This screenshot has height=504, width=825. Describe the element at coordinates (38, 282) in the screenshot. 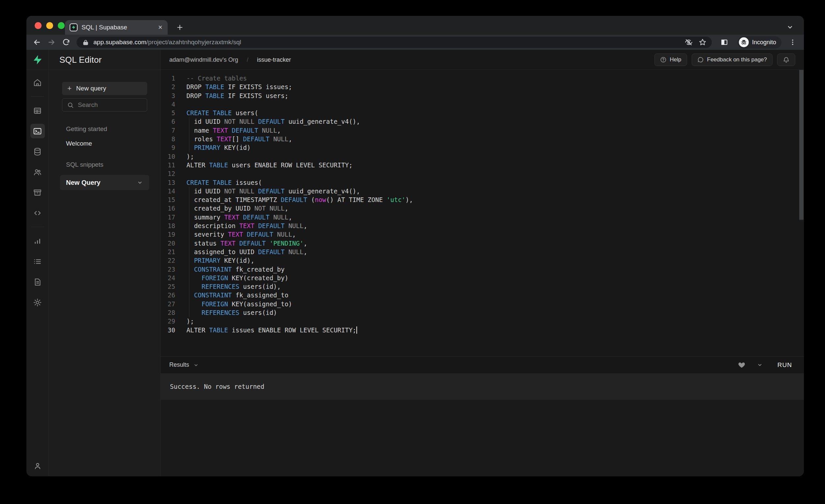

I see `rail-item-docs` at that location.